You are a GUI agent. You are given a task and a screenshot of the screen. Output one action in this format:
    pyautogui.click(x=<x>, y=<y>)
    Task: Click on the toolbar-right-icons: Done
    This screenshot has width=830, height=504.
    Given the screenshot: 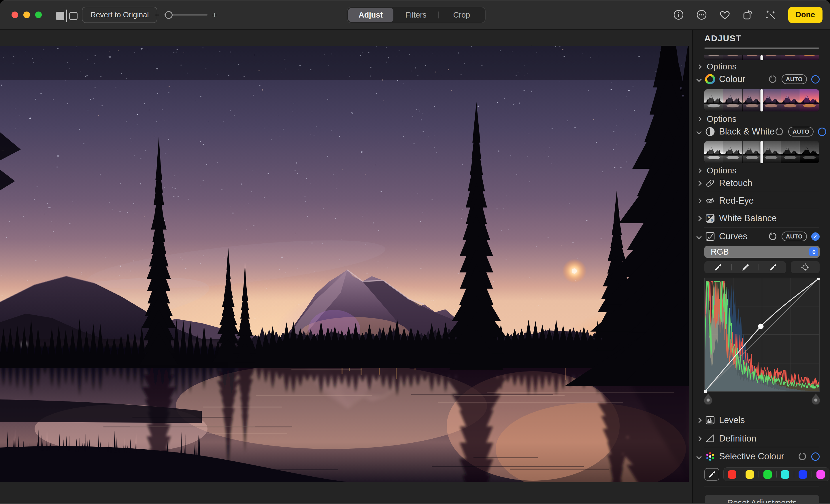 What is the action you would take?
    pyautogui.click(x=748, y=15)
    